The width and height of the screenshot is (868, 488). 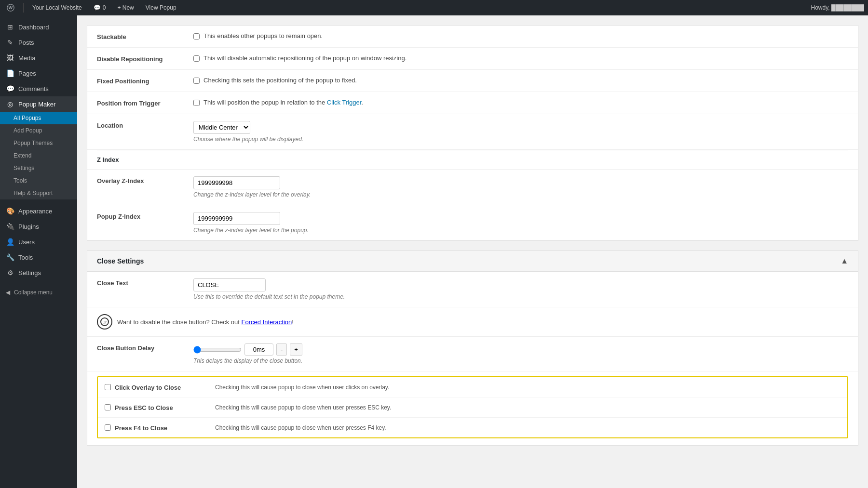 I want to click on popup-maker-icon: ◎, so click(x=10, y=104).